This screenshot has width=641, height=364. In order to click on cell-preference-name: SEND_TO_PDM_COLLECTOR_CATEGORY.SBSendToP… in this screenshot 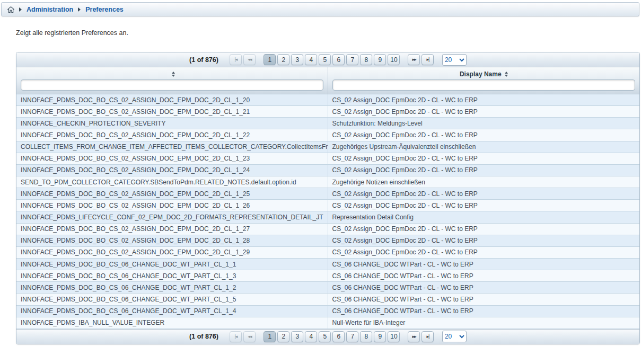, I will do `click(172, 182)`.